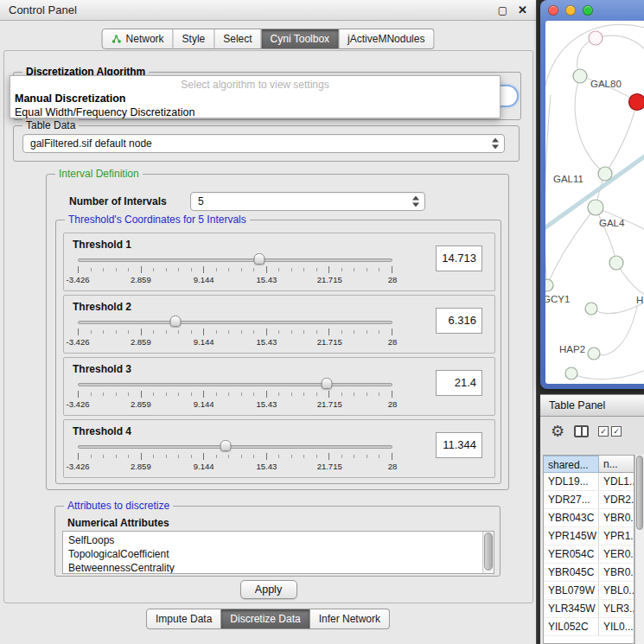 The width and height of the screenshot is (644, 644). What do you see at coordinates (580, 76) in the screenshot?
I see `network-node-gal80` at bounding box center [580, 76].